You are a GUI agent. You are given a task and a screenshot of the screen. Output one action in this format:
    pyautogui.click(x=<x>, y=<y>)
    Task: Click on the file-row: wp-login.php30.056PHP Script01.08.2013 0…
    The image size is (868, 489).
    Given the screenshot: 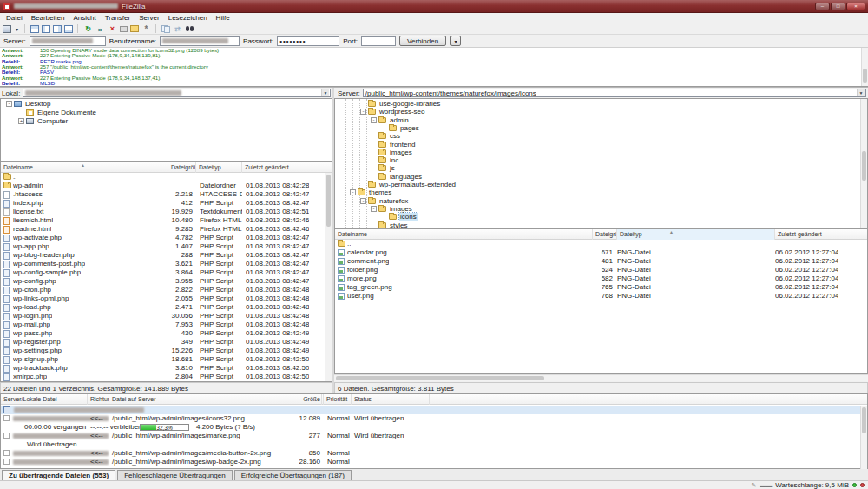 What is the action you would take?
    pyautogui.click(x=163, y=316)
    